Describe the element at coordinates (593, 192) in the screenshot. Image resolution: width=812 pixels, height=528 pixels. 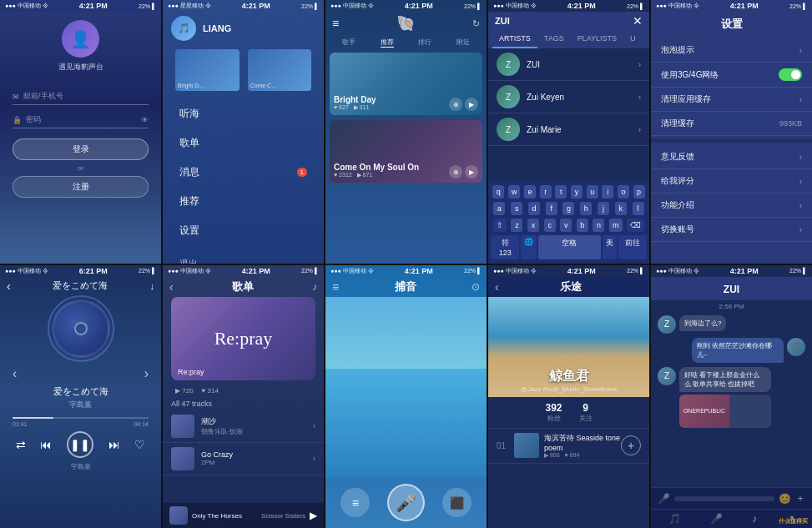
I see `key-u: u` at that location.